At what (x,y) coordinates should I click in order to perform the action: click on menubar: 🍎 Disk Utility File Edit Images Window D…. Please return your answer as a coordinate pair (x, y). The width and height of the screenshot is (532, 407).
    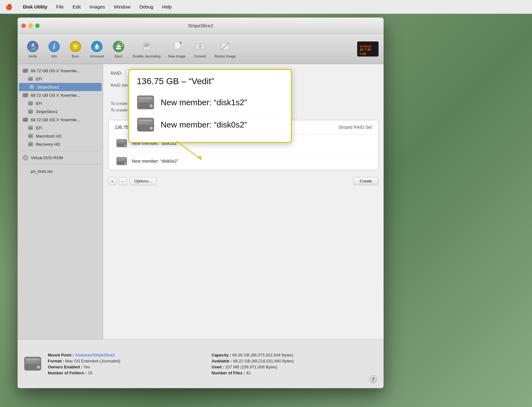
    Looking at the image, I should click on (266, 7).